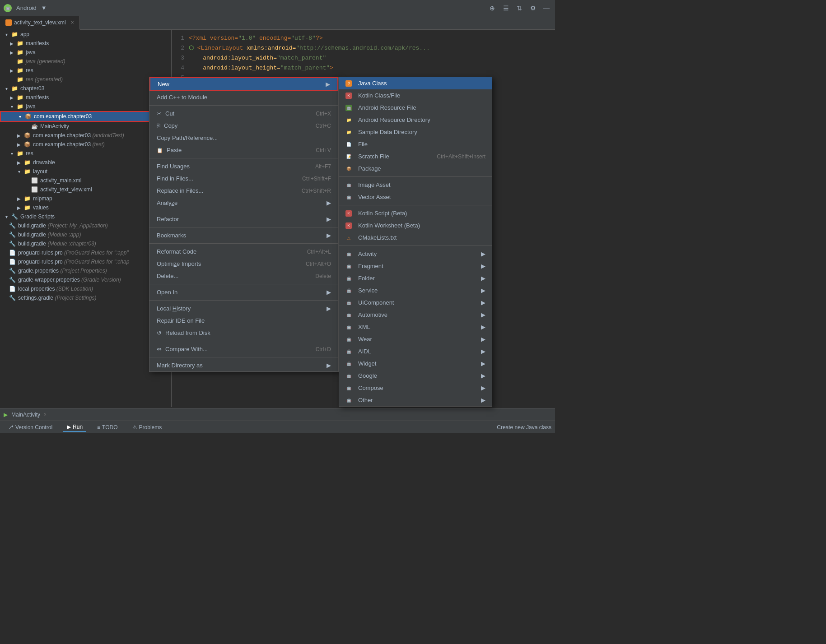 Image resolution: width=826 pixels, height=644 pixels. Describe the element at coordinates (533, 8) in the screenshot. I see `settings-icon: ⚙` at that location.